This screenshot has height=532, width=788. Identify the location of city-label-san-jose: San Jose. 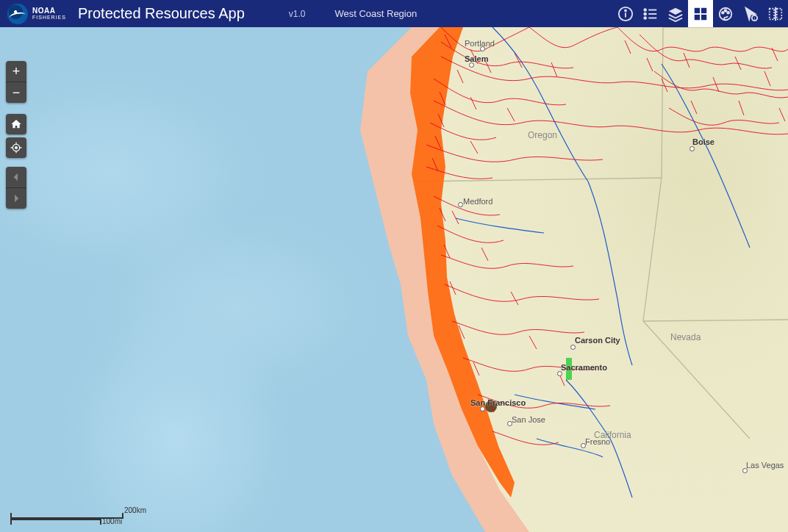
(529, 420).